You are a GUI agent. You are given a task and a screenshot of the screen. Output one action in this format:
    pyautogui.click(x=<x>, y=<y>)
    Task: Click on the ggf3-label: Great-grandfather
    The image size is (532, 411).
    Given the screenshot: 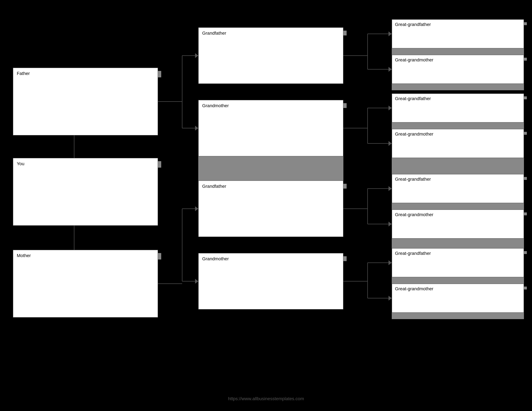 What is the action you would take?
    pyautogui.click(x=413, y=179)
    